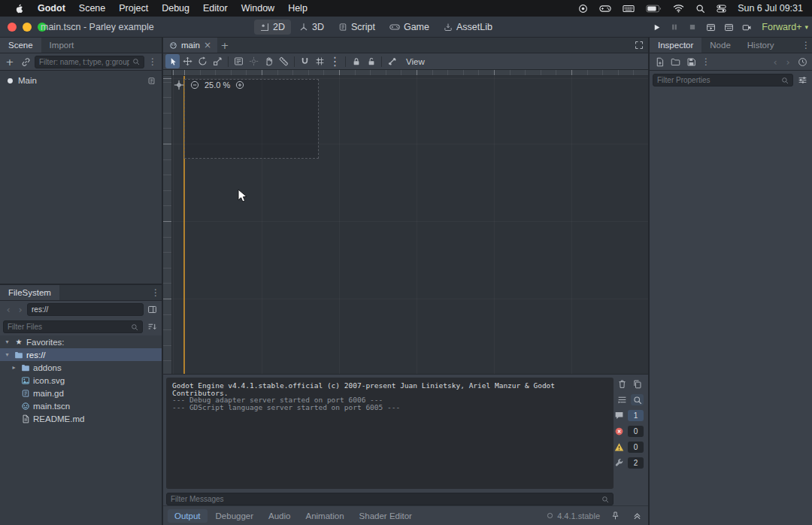 This screenshot has height=525, width=812. I want to click on tab-history: History, so click(761, 45).